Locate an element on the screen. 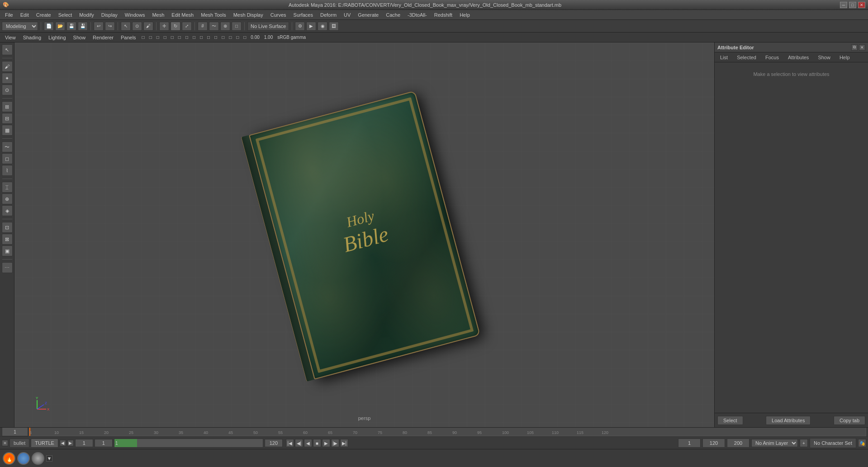 This screenshot has width=868, height=467. load-attributes-button: Load Attributes is located at coordinates (788, 420).